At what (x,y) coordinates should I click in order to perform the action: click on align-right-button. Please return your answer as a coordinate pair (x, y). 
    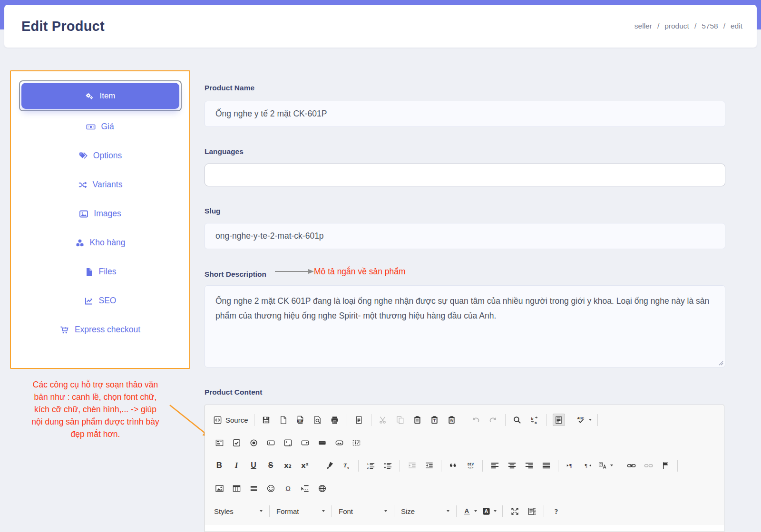
    Looking at the image, I should click on (529, 465).